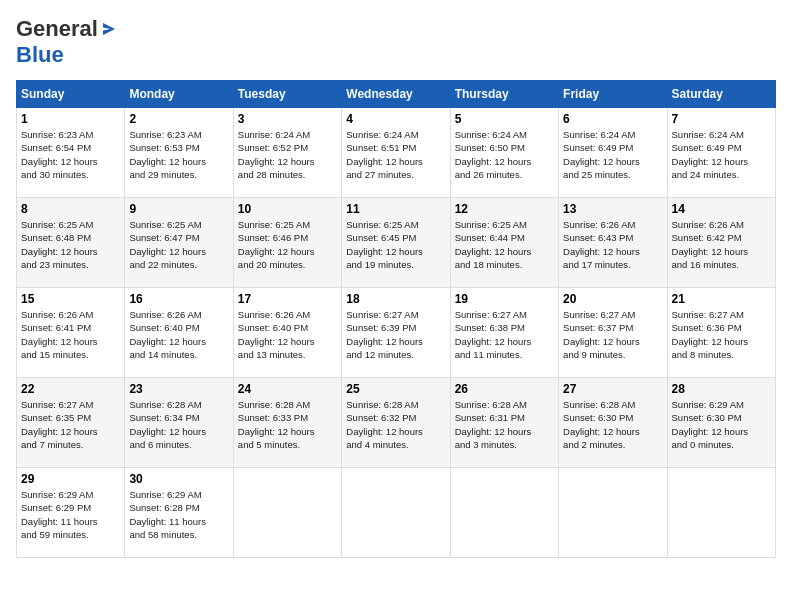 The height and width of the screenshot is (612, 792). I want to click on day-info: Sunrise: 6:25 AM Sunset: 6:46 PM Dayligh…, so click(288, 244).